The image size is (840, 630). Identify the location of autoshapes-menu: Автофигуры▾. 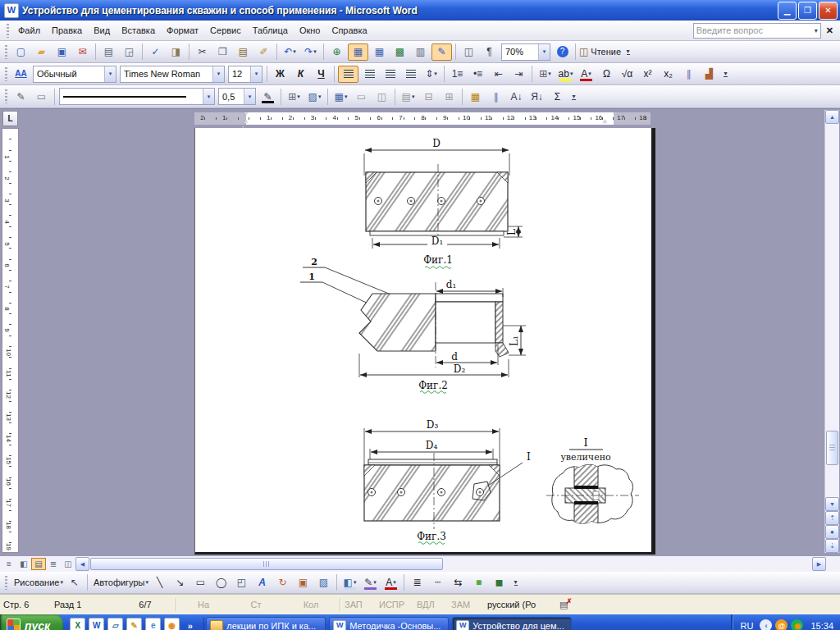
(120, 582).